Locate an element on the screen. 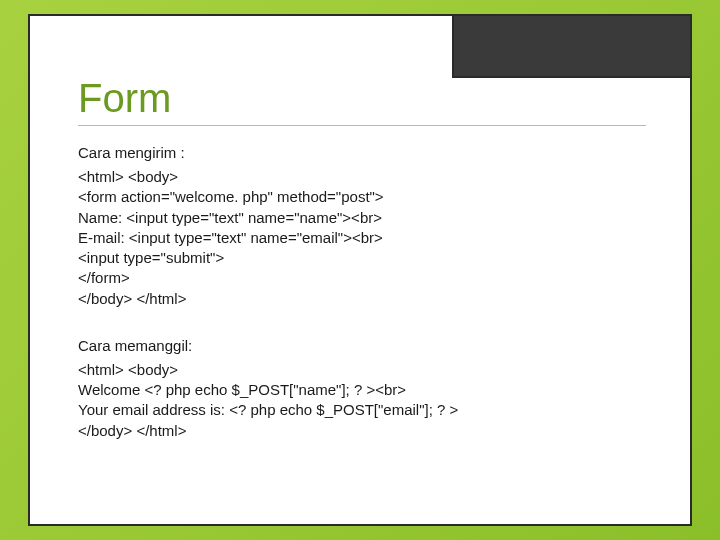 This screenshot has height=540, width=720. code-line: Name: <input type="text" name="name"><br… is located at coordinates (362, 218).